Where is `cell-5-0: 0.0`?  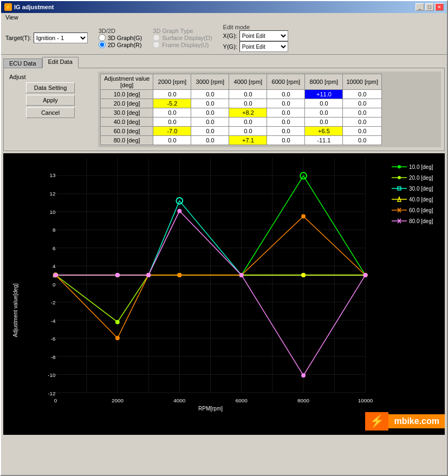
cell-5-0: 0.0 is located at coordinates (172, 141).